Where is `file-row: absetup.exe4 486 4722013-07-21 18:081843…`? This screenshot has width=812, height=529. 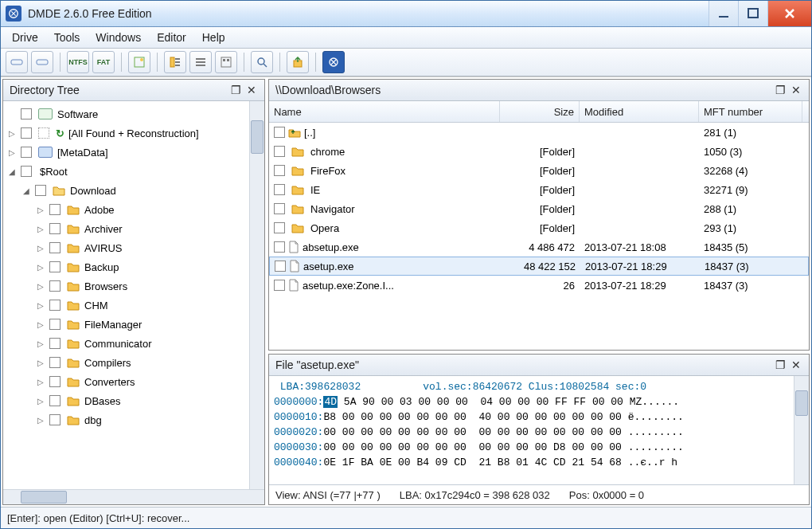 file-row: absetup.exe4 486 4722013-07-21 18:081843… is located at coordinates (539, 247).